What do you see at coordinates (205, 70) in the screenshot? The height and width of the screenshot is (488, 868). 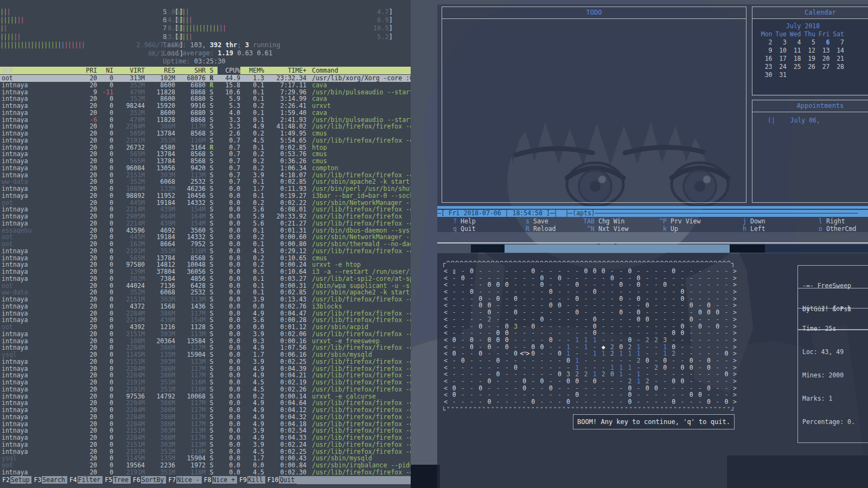 I see `process-table-header: SERPRINIVIRTRESSHRSCPU%MEM%TIME+Command` at bounding box center [205, 70].